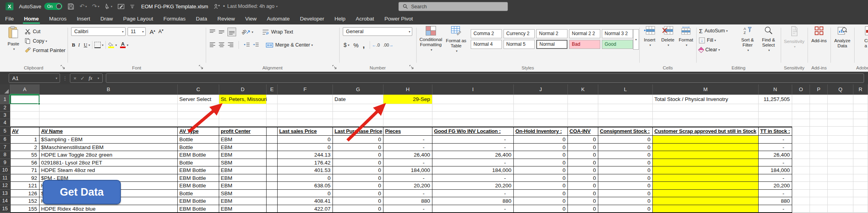  I want to click on cell-A5, so click(25, 131).